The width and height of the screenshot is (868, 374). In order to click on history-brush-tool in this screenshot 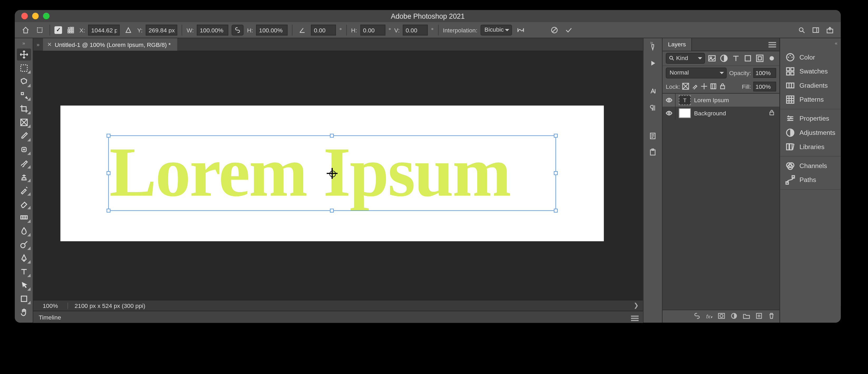, I will do `click(24, 191)`.